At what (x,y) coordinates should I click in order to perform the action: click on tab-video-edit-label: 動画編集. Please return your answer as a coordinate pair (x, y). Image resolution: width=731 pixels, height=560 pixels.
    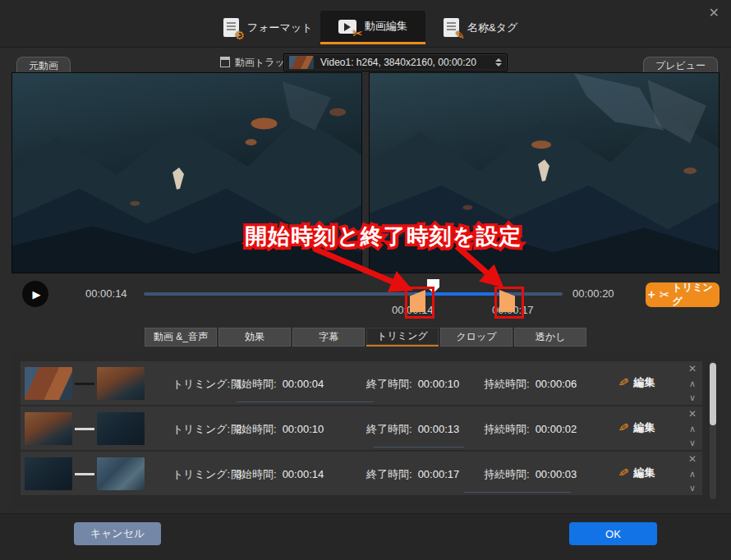
    Looking at the image, I should click on (386, 26).